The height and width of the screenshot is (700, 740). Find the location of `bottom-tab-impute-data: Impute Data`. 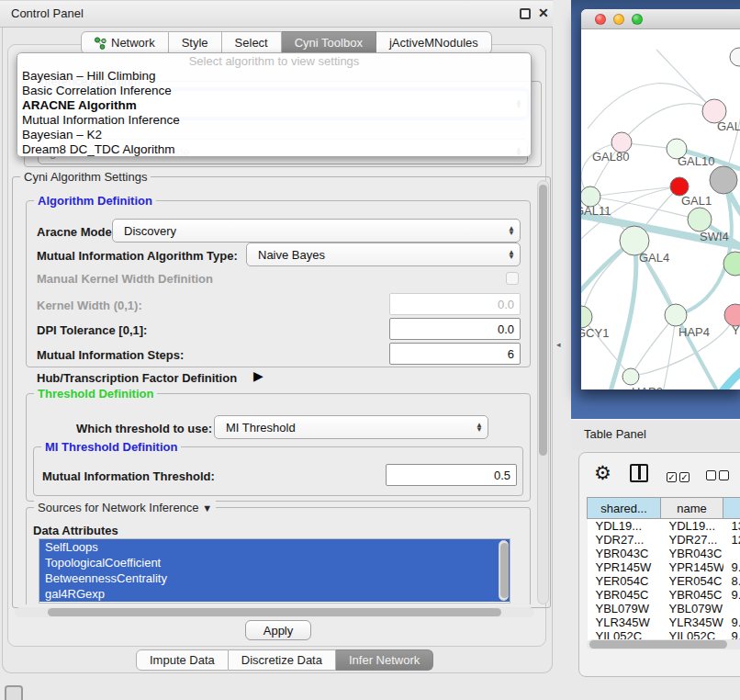

bottom-tab-impute-data: Impute Data is located at coordinates (182, 660).